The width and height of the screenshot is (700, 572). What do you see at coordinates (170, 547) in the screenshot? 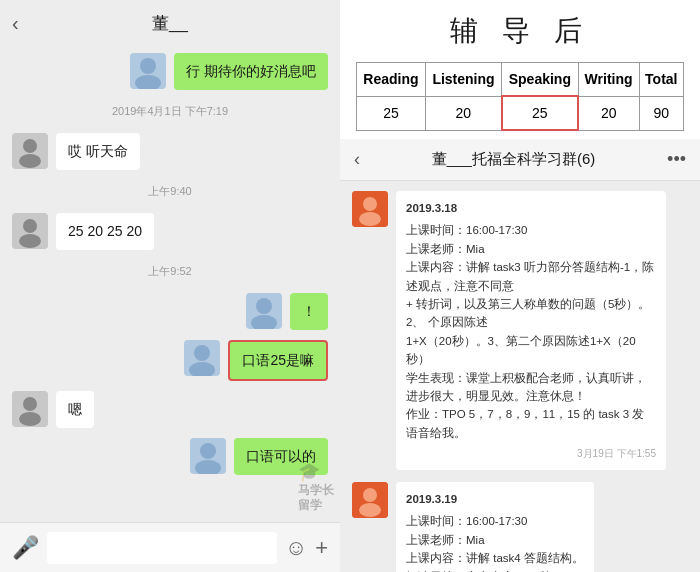
I see `wechat-footer: 🎤 ☺ +` at bounding box center [170, 547].